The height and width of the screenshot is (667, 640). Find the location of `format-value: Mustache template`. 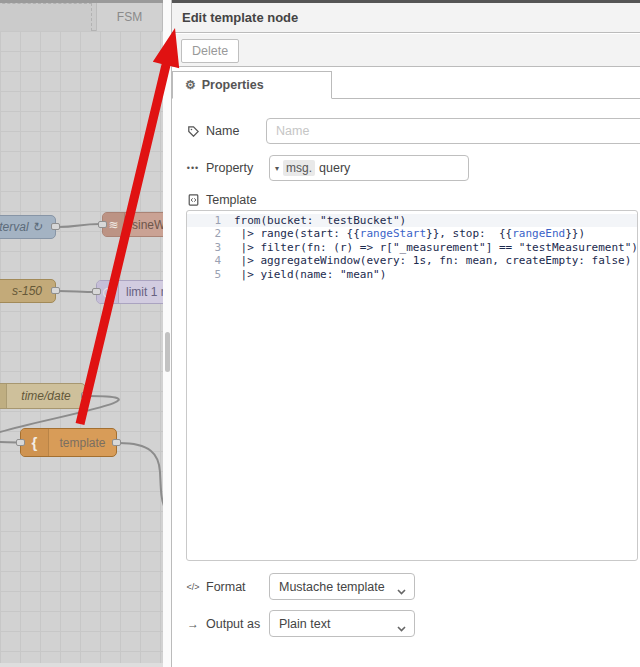

format-value: Mustache template is located at coordinates (332, 587).